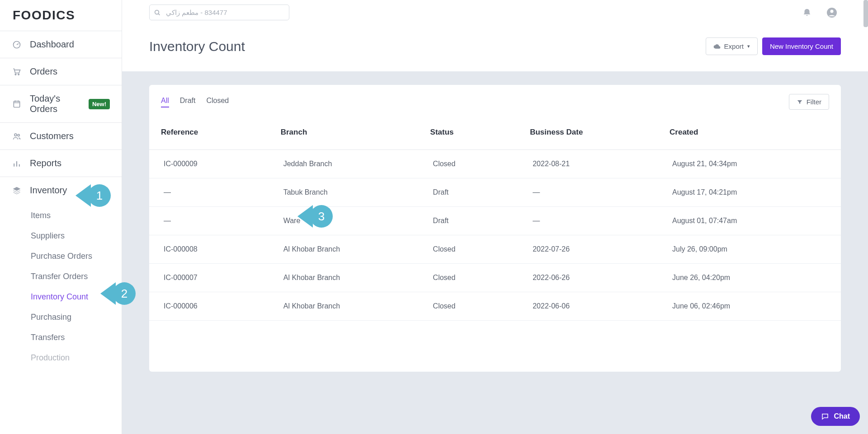 The image size is (868, 434). Describe the element at coordinates (61, 44) in the screenshot. I see `sidebar-item-dashboard: Dashboard` at that location.